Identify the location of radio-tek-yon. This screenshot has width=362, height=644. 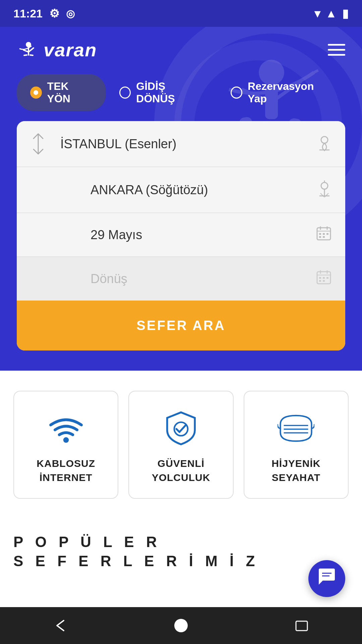
(36, 93).